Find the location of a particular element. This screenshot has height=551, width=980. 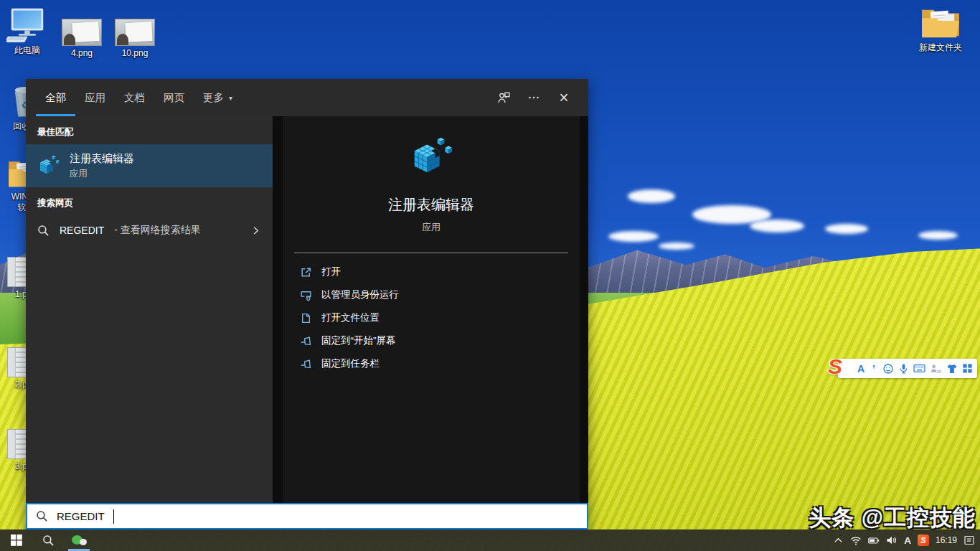

panel-right-margin is located at coordinates (584, 310).